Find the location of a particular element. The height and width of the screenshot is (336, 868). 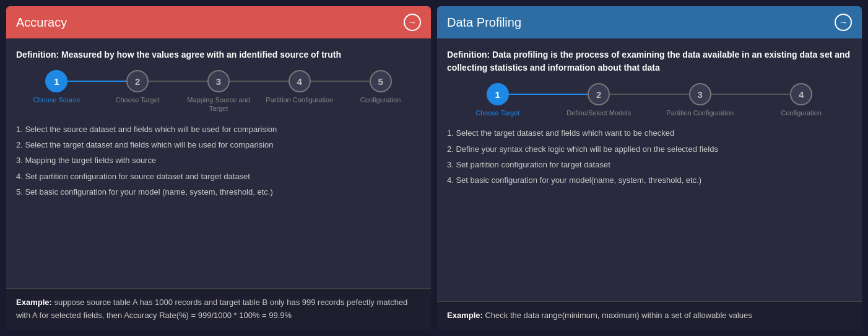

list-item-3: 3. Mapping the target fields with source is located at coordinates (219, 160).